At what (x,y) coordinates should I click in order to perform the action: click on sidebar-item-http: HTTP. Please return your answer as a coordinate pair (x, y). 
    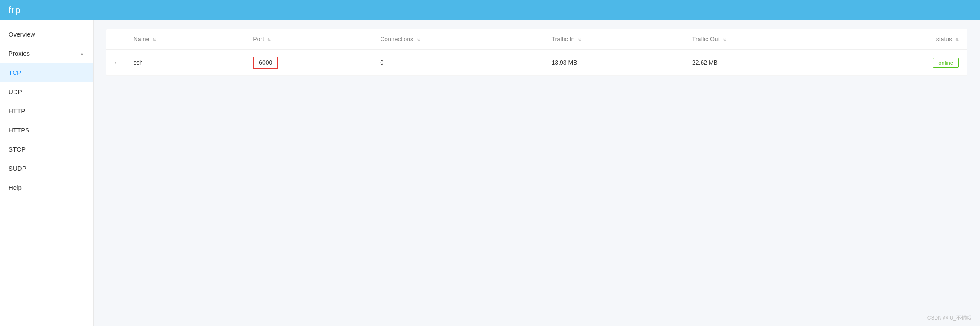
    Looking at the image, I should click on (47, 111).